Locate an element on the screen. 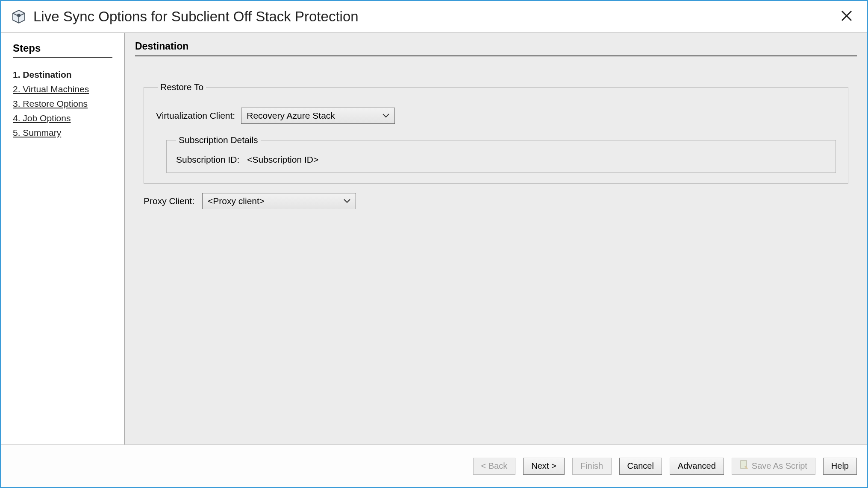 The height and width of the screenshot is (488, 868). cancel-button: Cancel is located at coordinates (641, 466).